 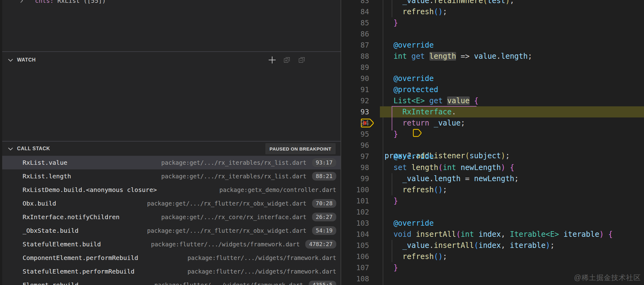 What do you see at coordinates (493, 257) in the screenshot?
I see `code-line: 106 refresh();` at bounding box center [493, 257].